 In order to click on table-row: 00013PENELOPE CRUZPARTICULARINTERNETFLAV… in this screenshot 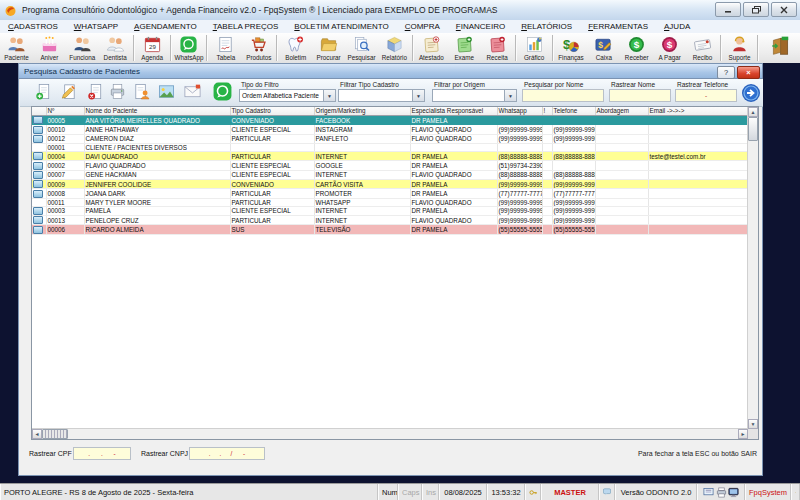, I will do `click(390, 220)`.